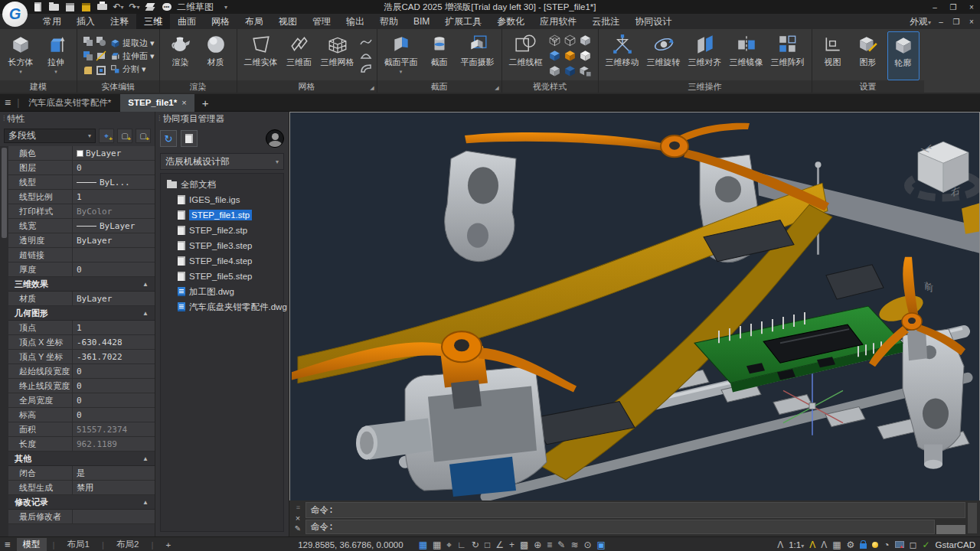 This screenshot has width=980, height=551. Describe the element at coordinates (972, 518) in the screenshot. I see `command-scrollbar` at that location.